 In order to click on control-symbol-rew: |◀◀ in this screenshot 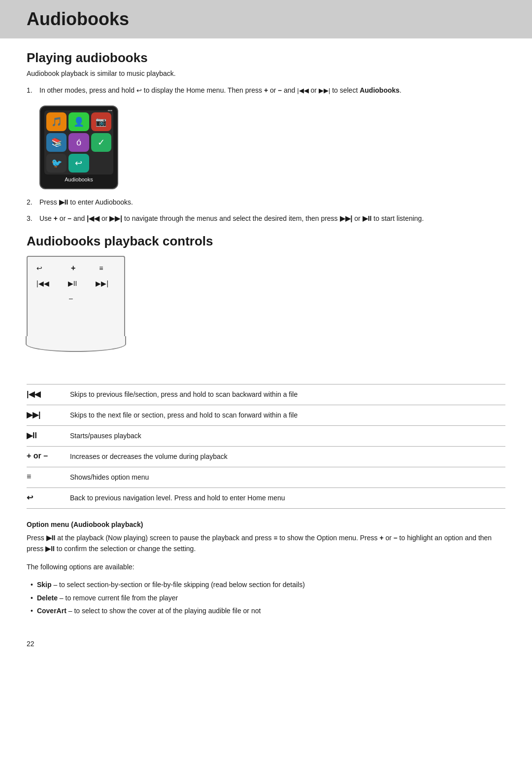, I will do `click(46, 395)`.